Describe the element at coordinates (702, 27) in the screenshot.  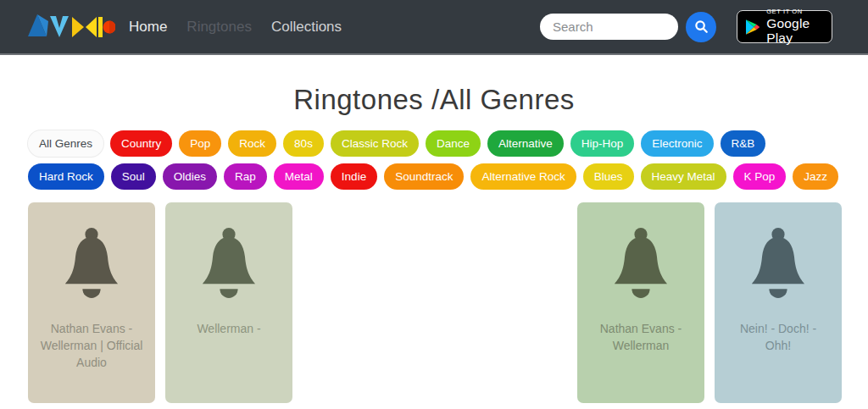
I see `search-icon` at that location.